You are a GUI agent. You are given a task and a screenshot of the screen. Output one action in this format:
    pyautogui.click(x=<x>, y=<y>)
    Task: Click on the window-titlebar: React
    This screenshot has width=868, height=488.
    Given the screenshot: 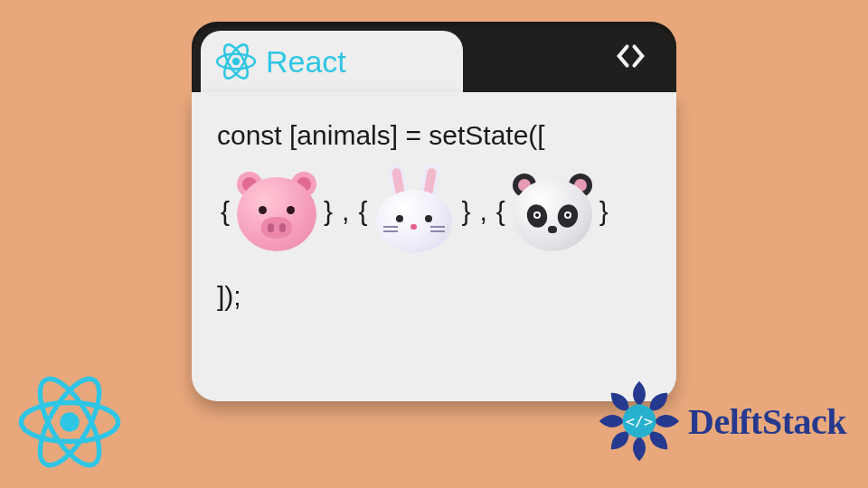 What is the action you would take?
    pyautogui.click(x=434, y=57)
    